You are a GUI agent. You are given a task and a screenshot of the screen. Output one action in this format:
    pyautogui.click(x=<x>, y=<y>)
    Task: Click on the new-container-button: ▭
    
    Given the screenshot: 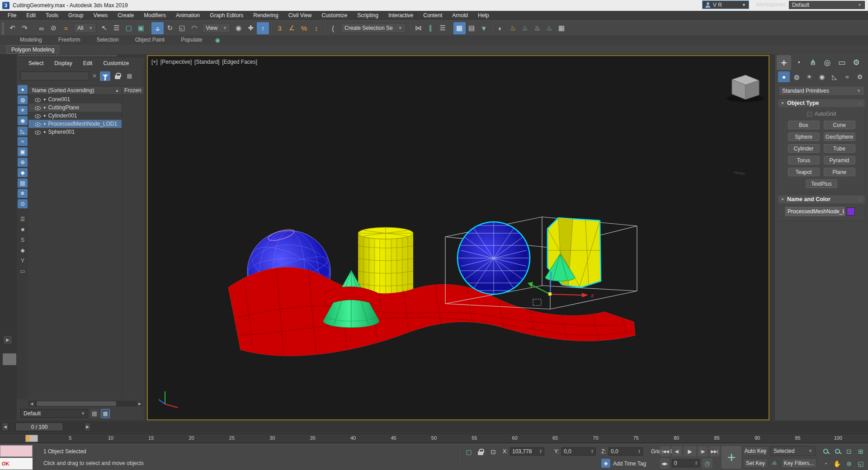 What is the action you would take?
    pyautogui.click(x=23, y=271)
    